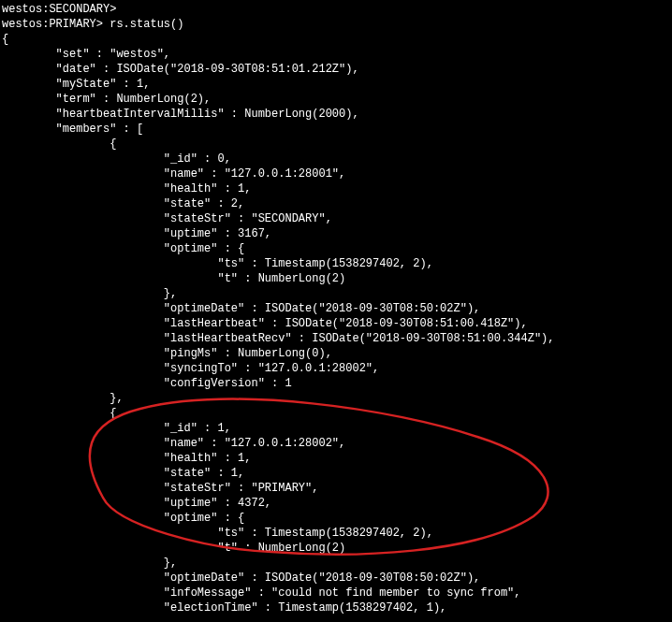 This screenshot has width=672, height=622. I want to click on terminal-line: "heartbeatIntervalMillis" : NumberLong(2…, so click(337, 114).